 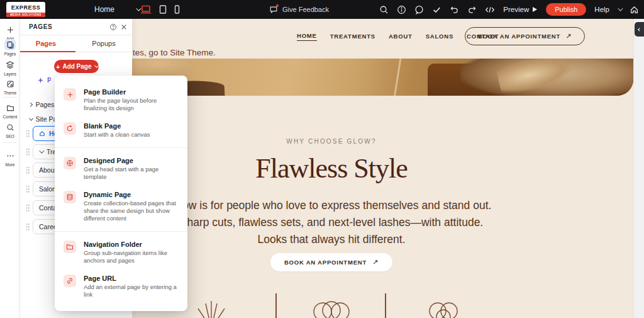 I want to click on navigation-folder-icon, so click(x=70, y=247).